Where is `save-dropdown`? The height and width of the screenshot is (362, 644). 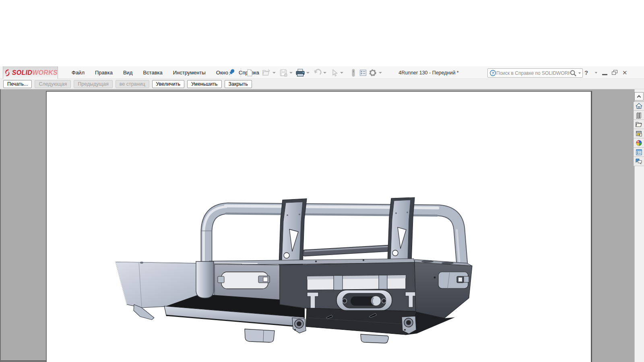 save-dropdown is located at coordinates (291, 73).